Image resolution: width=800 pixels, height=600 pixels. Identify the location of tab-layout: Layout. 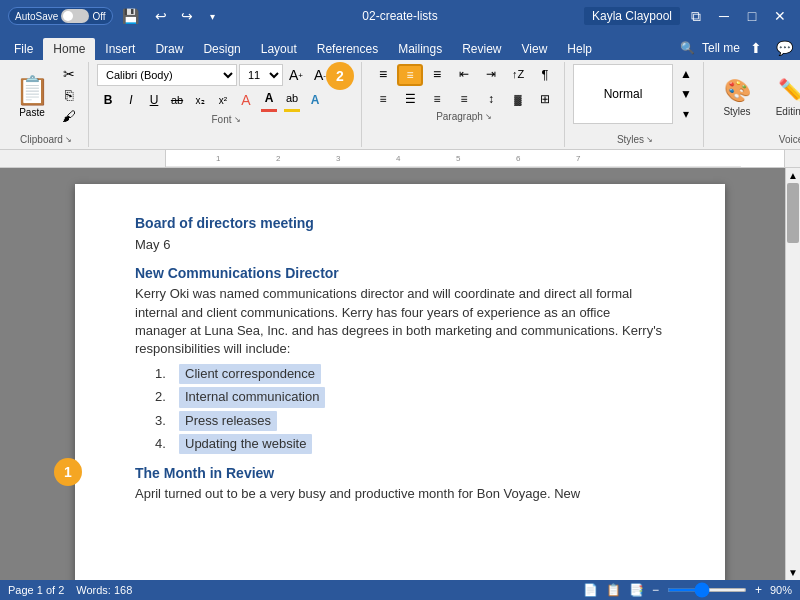
(279, 49).